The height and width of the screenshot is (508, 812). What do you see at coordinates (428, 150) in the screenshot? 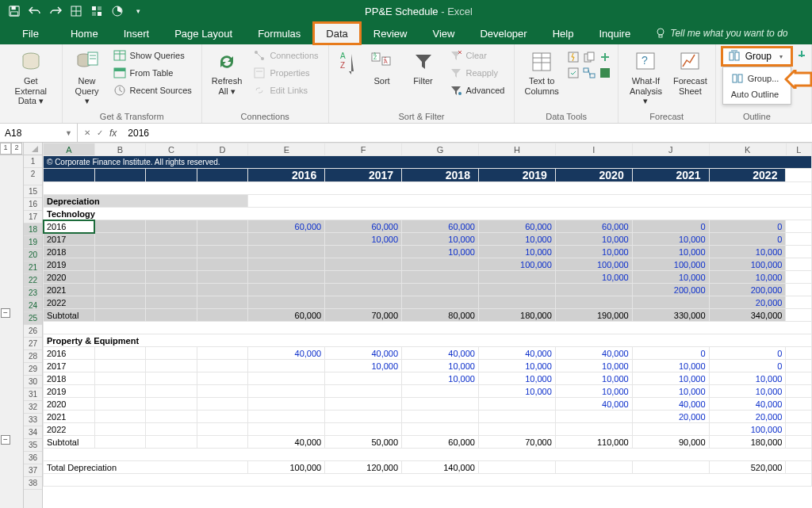
I see `column-headers: ABCD EFGH IJKL` at bounding box center [428, 150].